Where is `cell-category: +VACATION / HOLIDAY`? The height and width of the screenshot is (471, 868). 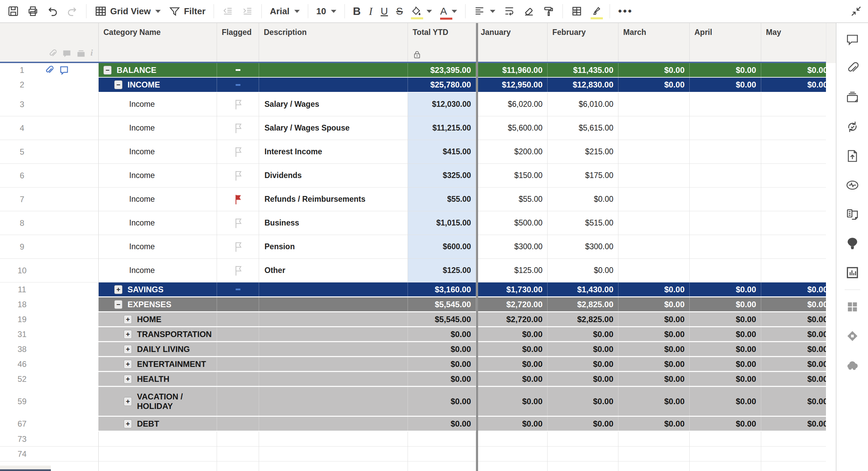 cell-category: +VACATION / HOLIDAY is located at coordinates (158, 401).